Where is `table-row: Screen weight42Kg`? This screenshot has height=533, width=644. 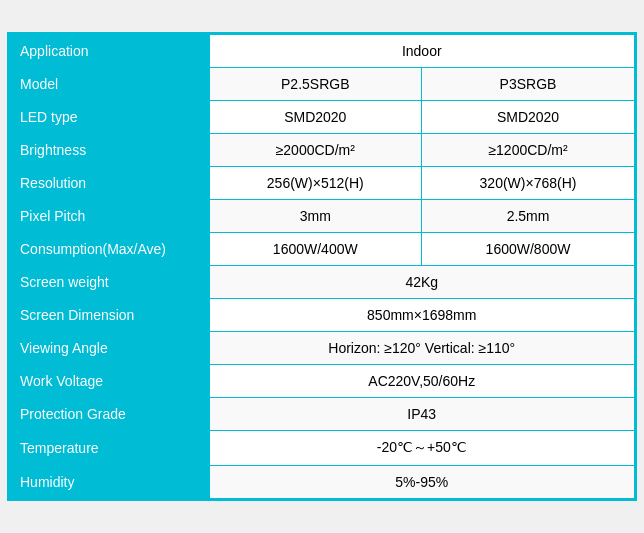
table-row: Screen weight42Kg is located at coordinates (322, 282).